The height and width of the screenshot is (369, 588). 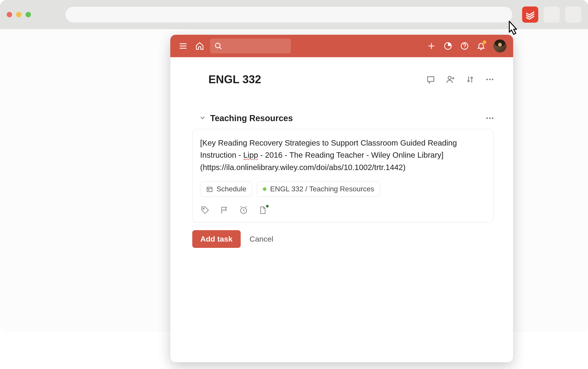 What do you see at coordinates (322, 189) in the screenshot?
I see `project-chip-label: ENGL 332 / Teaching Resources` at bounding box center [322, 189].